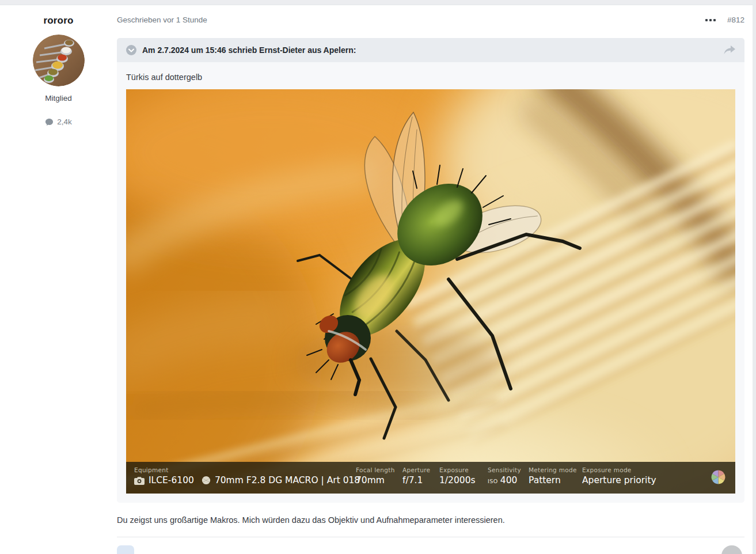  I want to click on quote-collapse-button, so click(131, 50).